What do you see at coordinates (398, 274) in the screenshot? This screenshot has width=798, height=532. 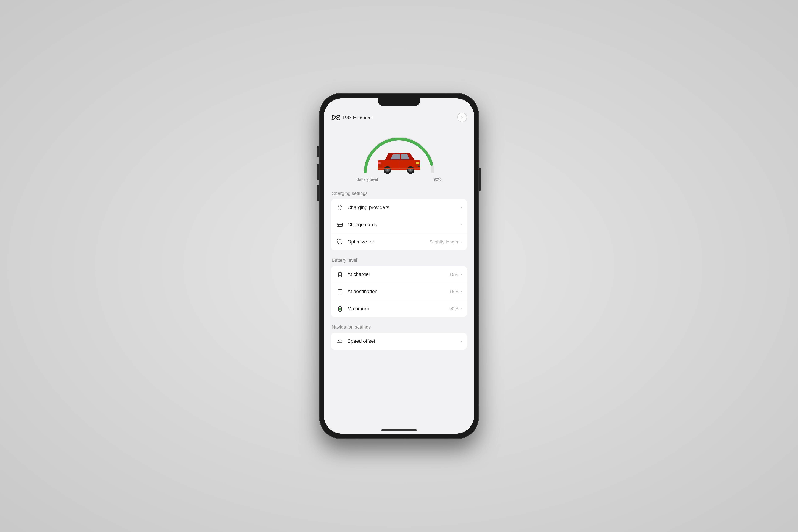 I see `at-charger-label: At charger` at bounding box center [398, 274].